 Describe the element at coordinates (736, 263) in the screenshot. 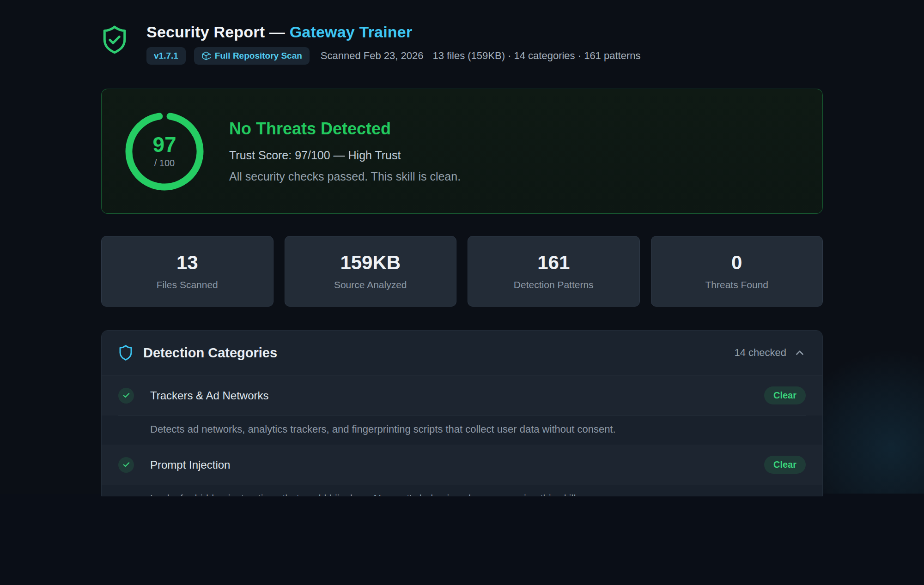

I see `stat-value: 0` at that location.